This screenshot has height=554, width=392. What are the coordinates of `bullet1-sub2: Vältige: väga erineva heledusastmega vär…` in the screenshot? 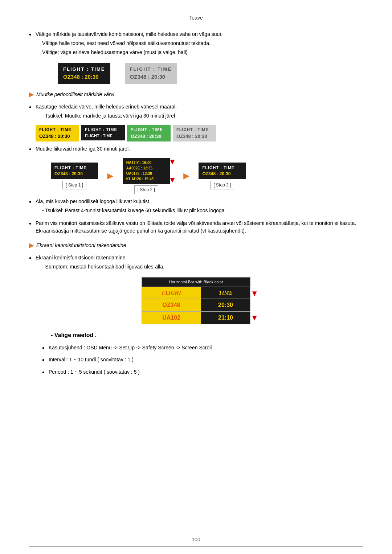 It's located at (203, 52).